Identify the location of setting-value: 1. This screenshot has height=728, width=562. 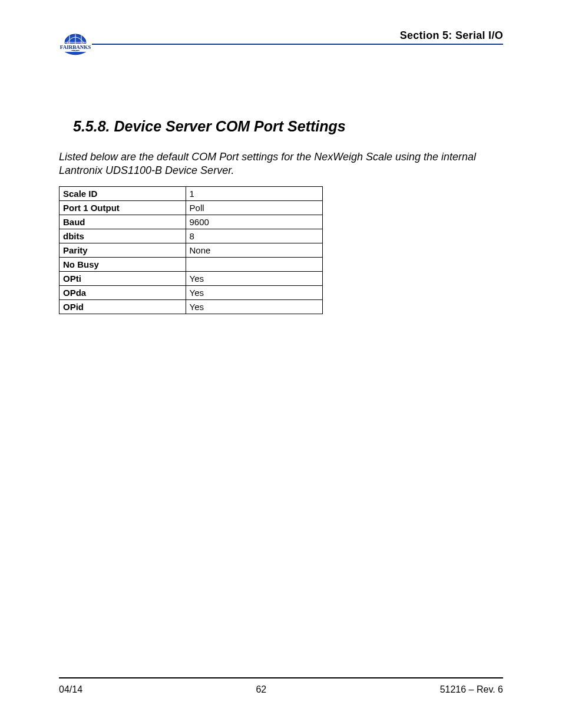
(254, 193).